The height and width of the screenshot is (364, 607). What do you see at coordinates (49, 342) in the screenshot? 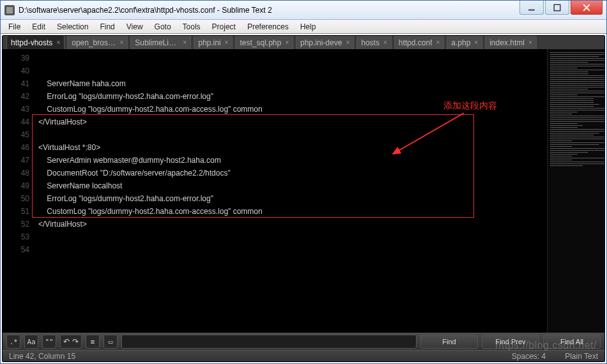
I see `wholeword-toggle: ""` at bounding box center [49, 342].